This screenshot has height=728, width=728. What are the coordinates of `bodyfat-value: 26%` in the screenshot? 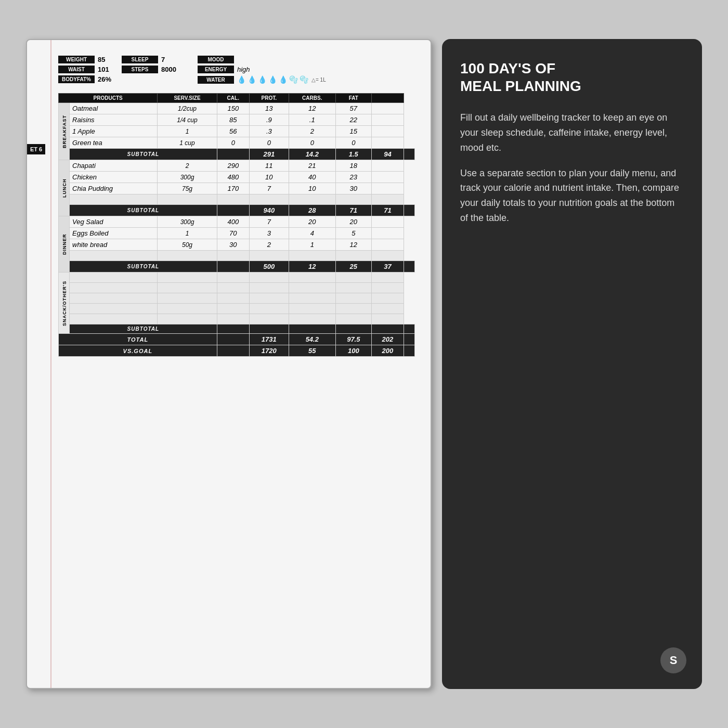 It's located at (108, 79).